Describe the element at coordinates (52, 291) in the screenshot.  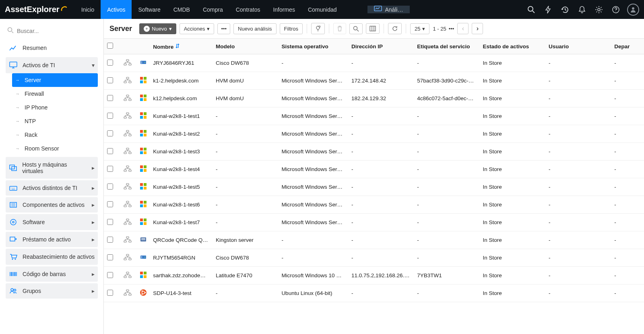
I see `sidebar-group-groups: Grupos ▸` at that location.